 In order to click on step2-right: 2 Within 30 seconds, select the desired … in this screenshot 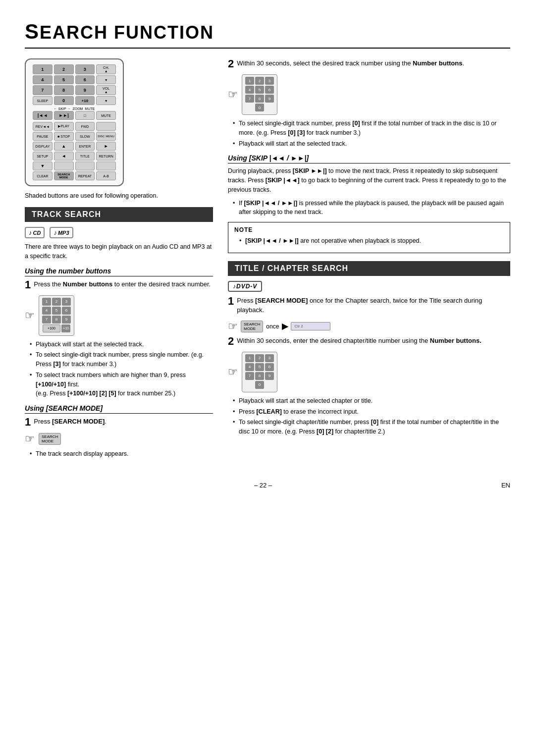, I will do `click(369, 64)`.